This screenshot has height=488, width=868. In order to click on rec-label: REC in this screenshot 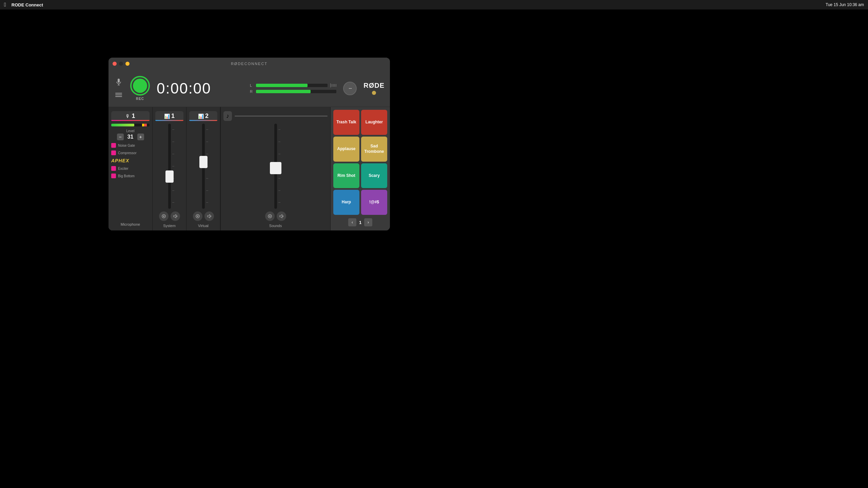, I will do `click(140, 99)`.